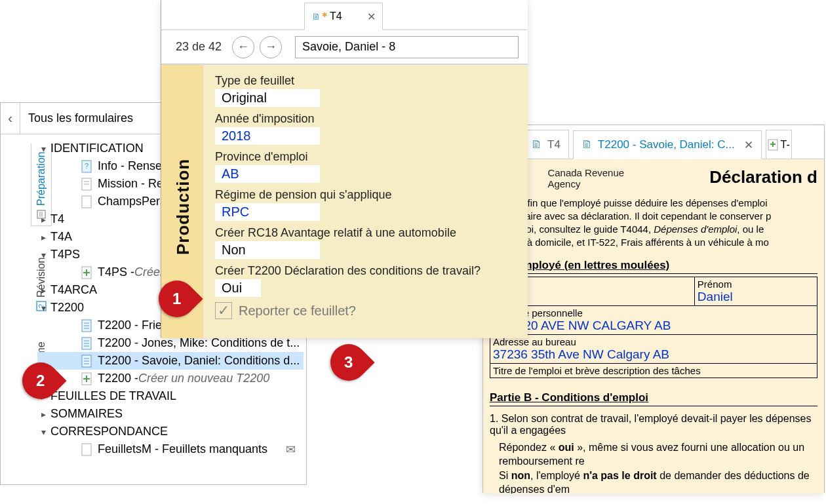 This screenshot has width=826, height=504. I want to click on t2200-tab-row: 🗎T4 🗎T2200 - Savoie, Daniel: C...✕ T-, so click(654, 142).